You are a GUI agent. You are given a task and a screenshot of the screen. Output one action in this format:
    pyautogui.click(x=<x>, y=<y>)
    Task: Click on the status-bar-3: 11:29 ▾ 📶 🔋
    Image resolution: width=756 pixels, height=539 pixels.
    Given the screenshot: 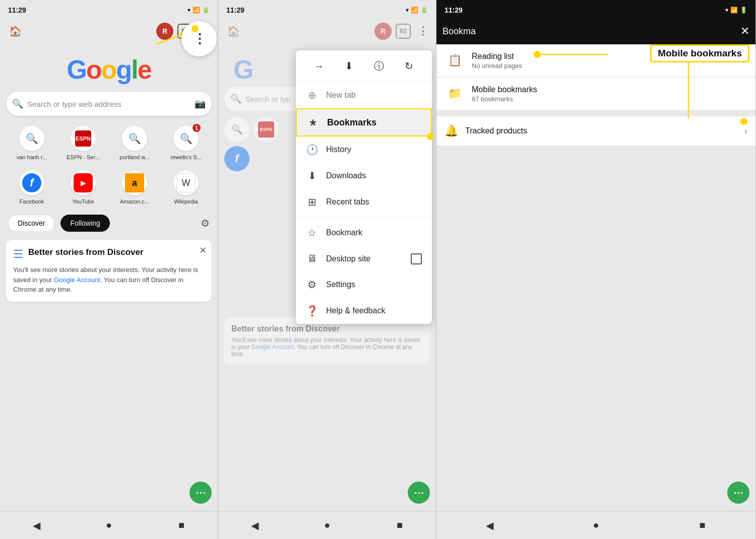 What is the action you would take?
    pyautogui.click(x=596, y=9)
    